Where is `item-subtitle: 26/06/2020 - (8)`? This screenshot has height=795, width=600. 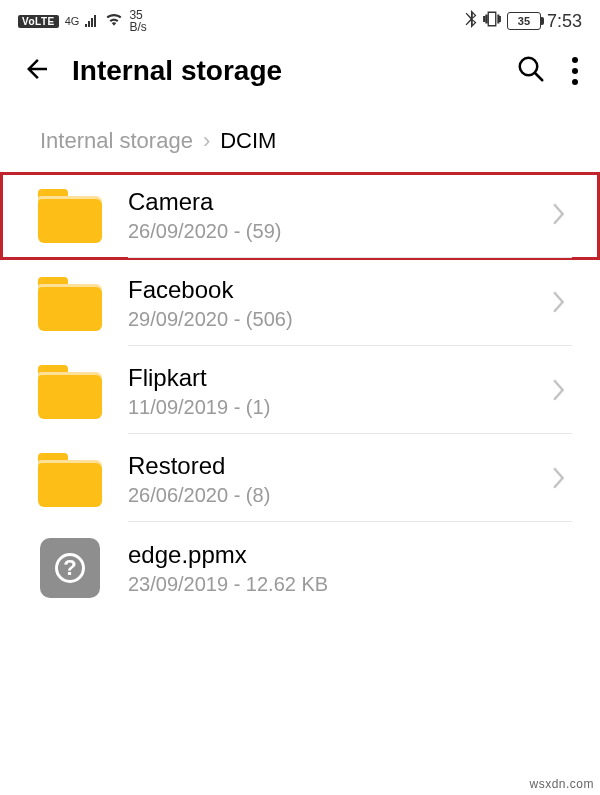
item-subtitle: 26/06/2020 - (8) is located at coordinates (325, 496).